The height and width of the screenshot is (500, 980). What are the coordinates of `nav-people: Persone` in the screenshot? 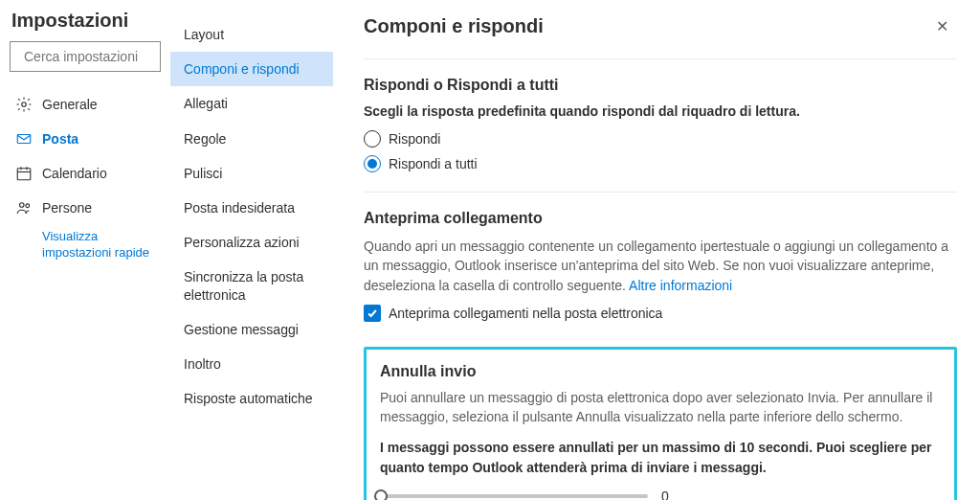 It's located at (85, 208).